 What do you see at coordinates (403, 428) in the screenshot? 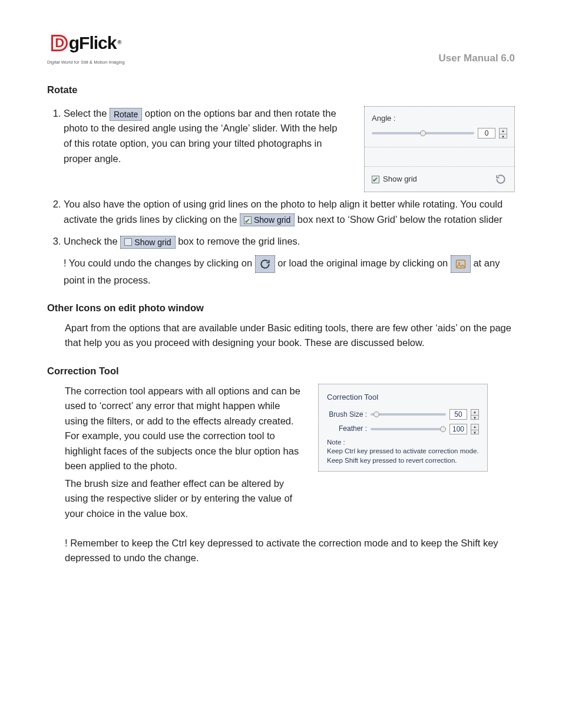
I see `correction-tool-panel: Correction Tool Brush Size : 50 ▲▼ Feath…` at bounding box center [403, 428].